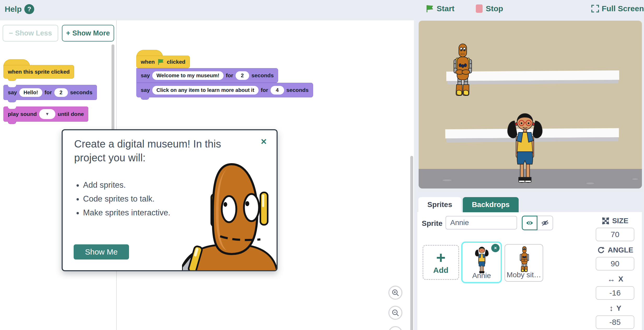  Describe the element at coordinates (463, 71) in the screenshot. I see `sprite-moby-sitting` at that location.